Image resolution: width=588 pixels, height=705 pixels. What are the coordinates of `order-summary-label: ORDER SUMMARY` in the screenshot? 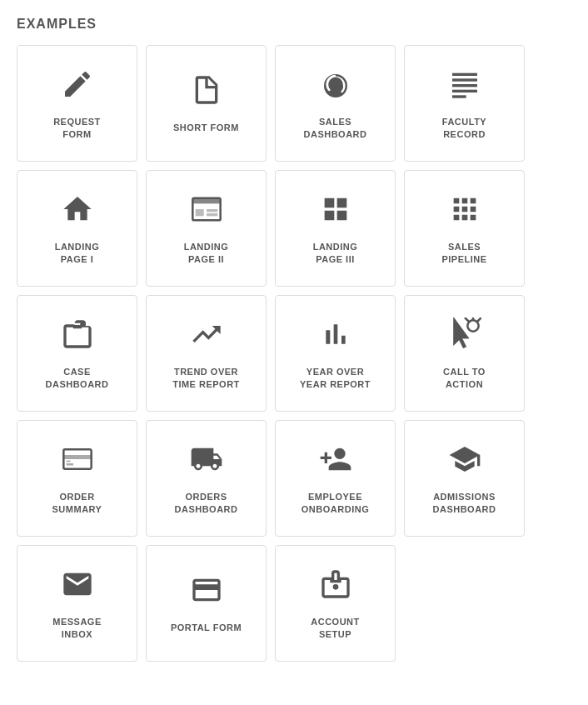 It's located at (77, 503).